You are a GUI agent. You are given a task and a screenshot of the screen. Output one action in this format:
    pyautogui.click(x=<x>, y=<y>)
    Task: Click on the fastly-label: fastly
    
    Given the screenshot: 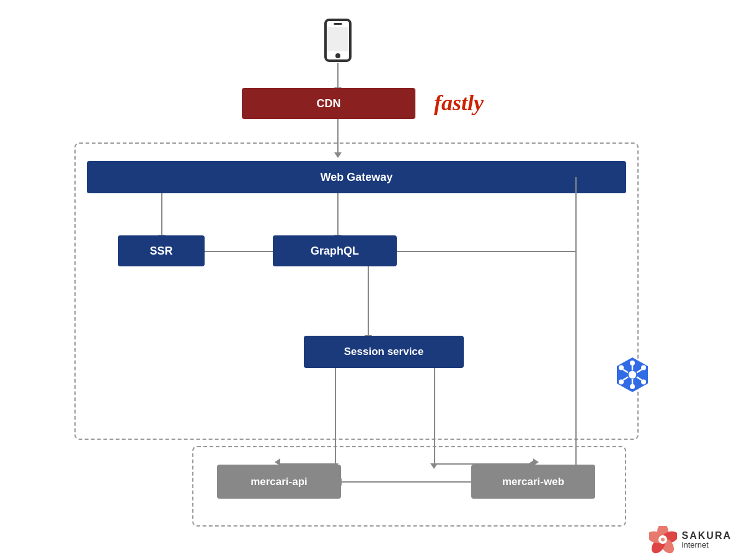 What is the action you would take?
    pyautogui.click(x=459, y=103)
    